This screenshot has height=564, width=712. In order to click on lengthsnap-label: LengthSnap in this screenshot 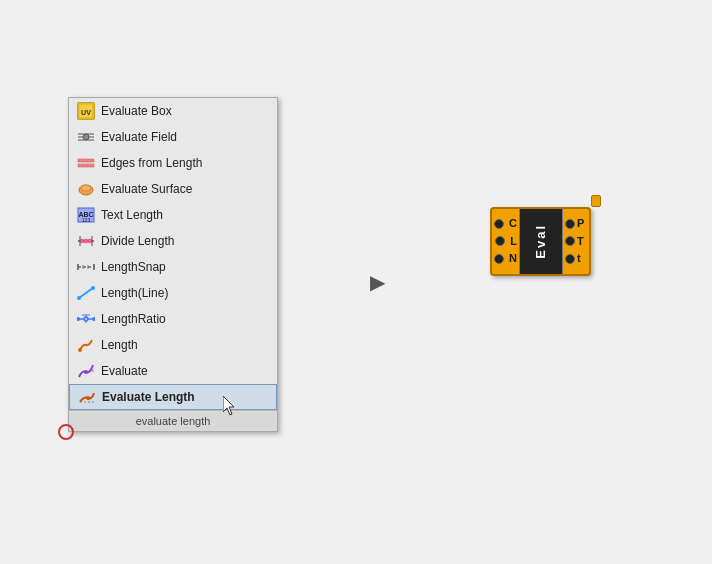, I will do `click(134, 267)`.